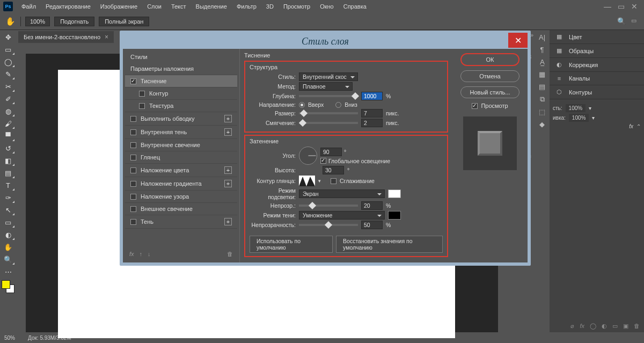  I want to click on minimize-icon: —, so click(608, 6).